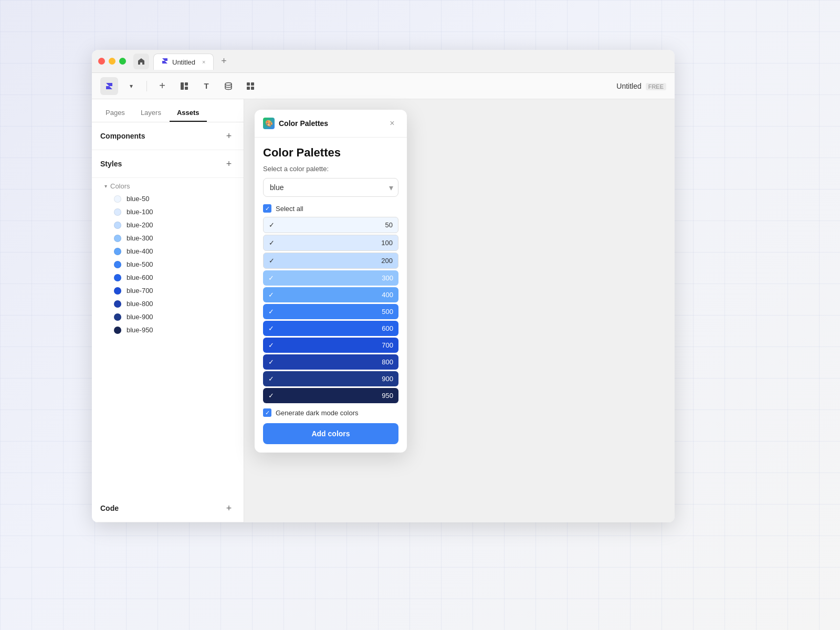  I want to click on styles-section-header: Styles +, so click(168, 164).